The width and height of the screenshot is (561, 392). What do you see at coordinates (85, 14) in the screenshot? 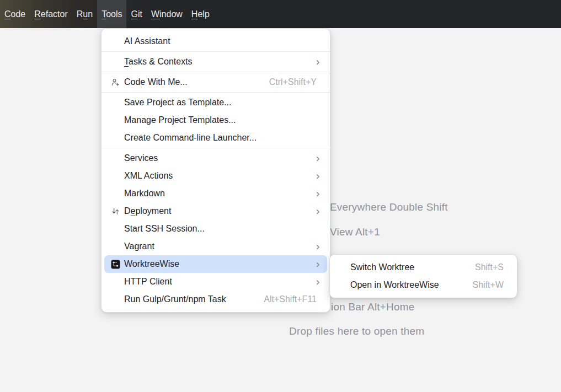
I see `menubar-item-label: Run` at bounding box center [85, 14].